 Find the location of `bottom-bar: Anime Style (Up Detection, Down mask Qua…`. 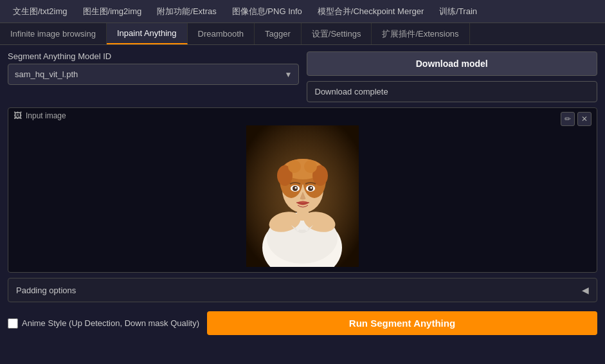

bottom-bar: Anime Style (Up Detection, Down mask Qua… is located at coordinates (302, 323).